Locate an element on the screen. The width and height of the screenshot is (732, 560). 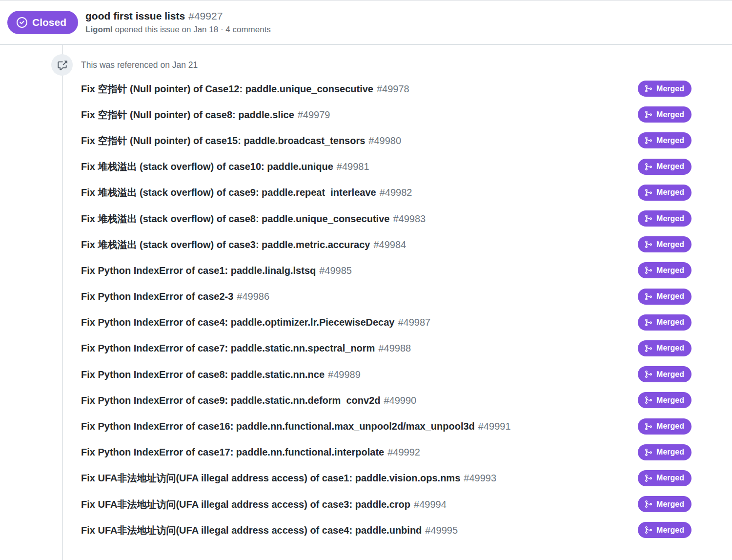
referenced-pr-link: Fix Python IndexError of case1: paddle.l… is located at coordinates (198, 270).